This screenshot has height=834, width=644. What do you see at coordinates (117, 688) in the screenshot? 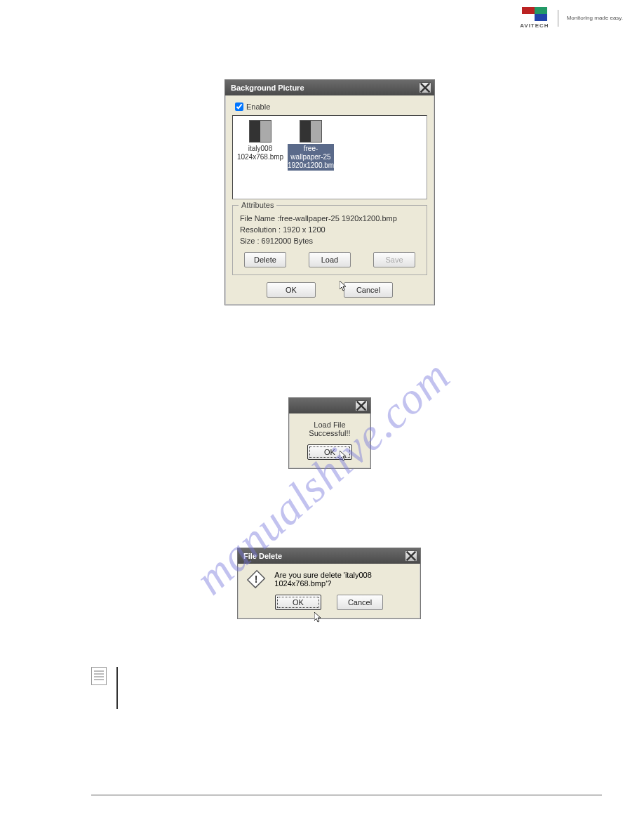
I see `note-divider` at bounding box center [117, 688].